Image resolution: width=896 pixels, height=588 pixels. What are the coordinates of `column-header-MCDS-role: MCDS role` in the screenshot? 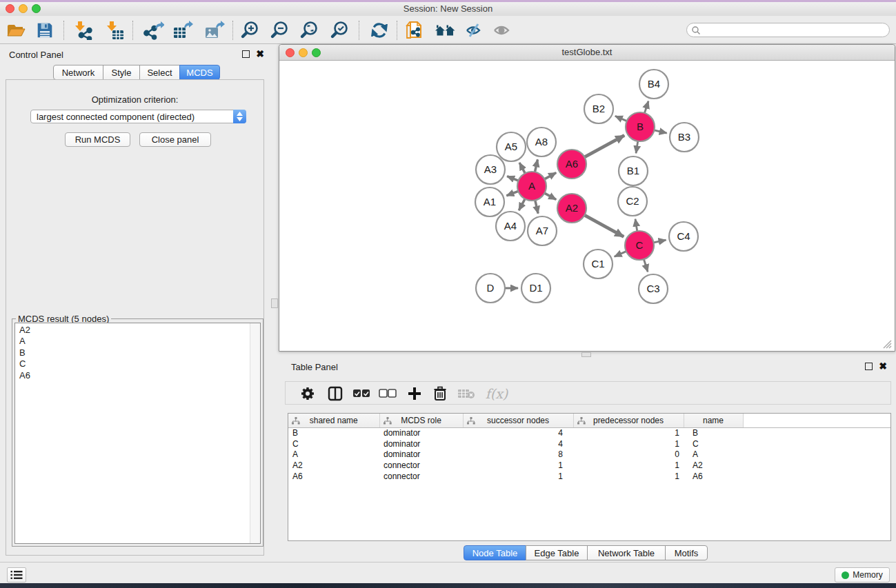 It's located at (421, 420).